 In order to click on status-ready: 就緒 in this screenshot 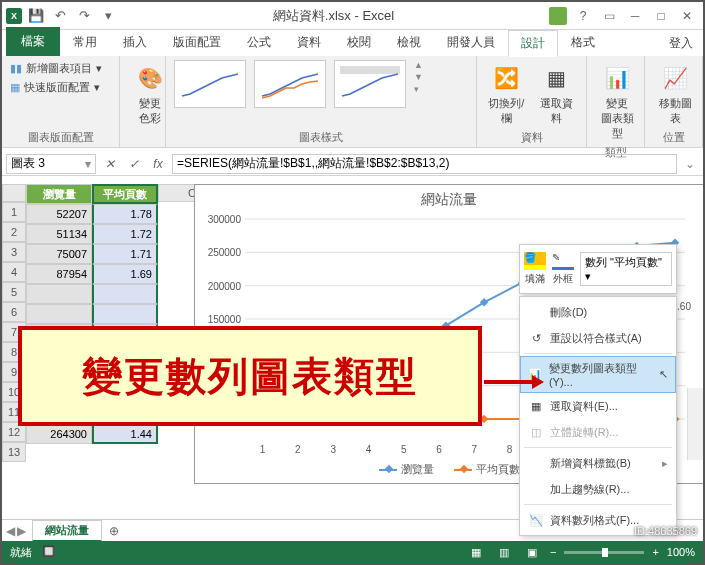, I will do `click(21, 552)`.